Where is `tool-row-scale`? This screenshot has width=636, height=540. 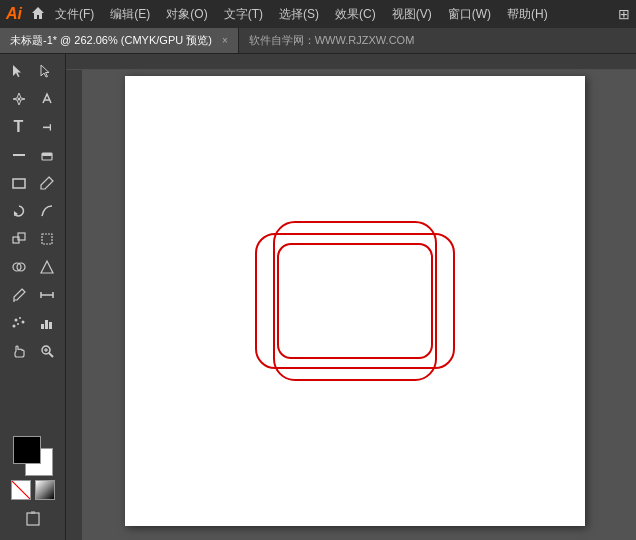 tool-row-scale is located at coordinates (32, 239).